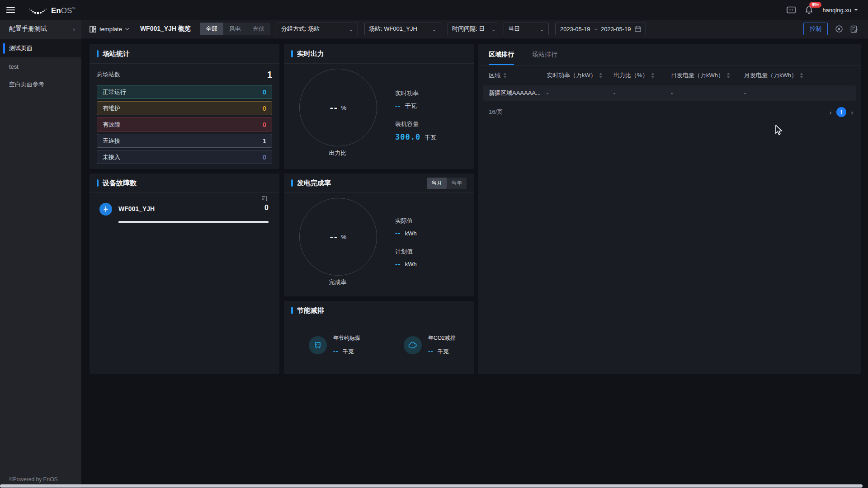  I want to click on ranking-table-header: 区域 实时功率（万kW） 出力比（%） 日发电量（万kWh） 月发电量（万kWh…, so click(670, 75).